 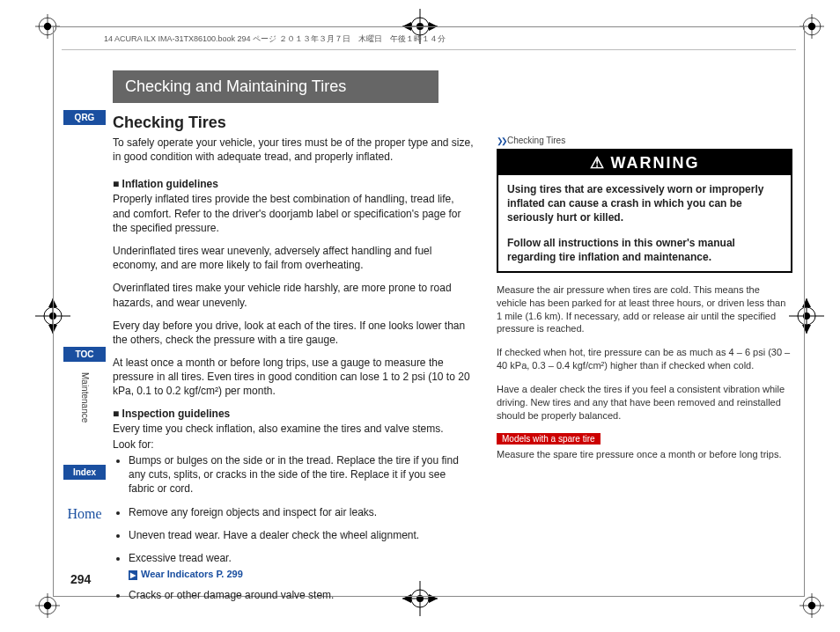 I want to click on inspection-heading: Inspection guidelines, so click(x=293, y=414).